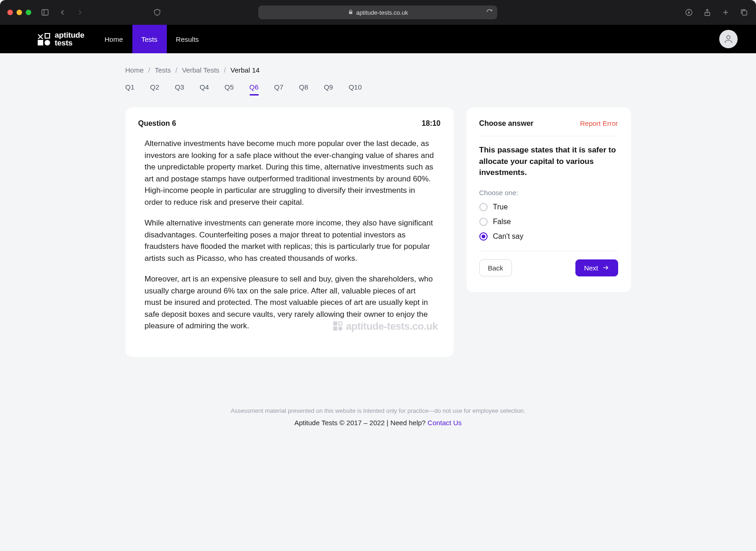 The image size is (756, 551). Describe the element at coordinates (290, 241) in the screenshot. I see `passage-paragraph: While alternative investments can genera…` at that location.